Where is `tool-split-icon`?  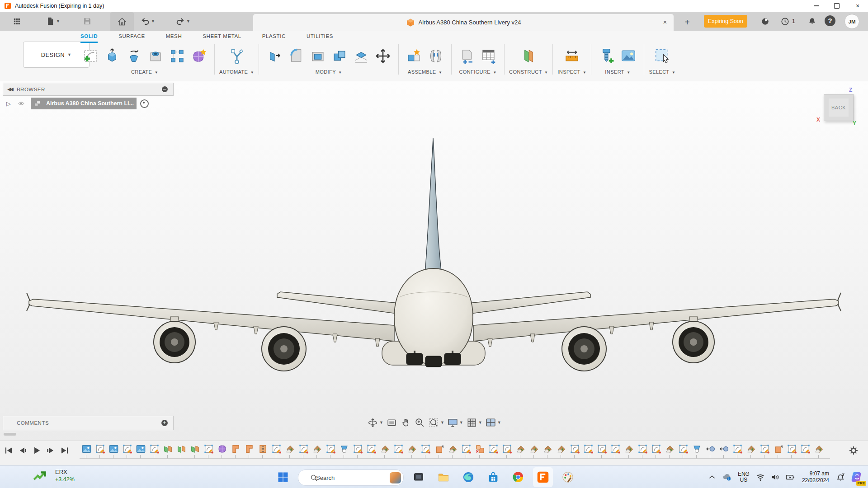
tool-split-icon is located at coordinates (361, 56).